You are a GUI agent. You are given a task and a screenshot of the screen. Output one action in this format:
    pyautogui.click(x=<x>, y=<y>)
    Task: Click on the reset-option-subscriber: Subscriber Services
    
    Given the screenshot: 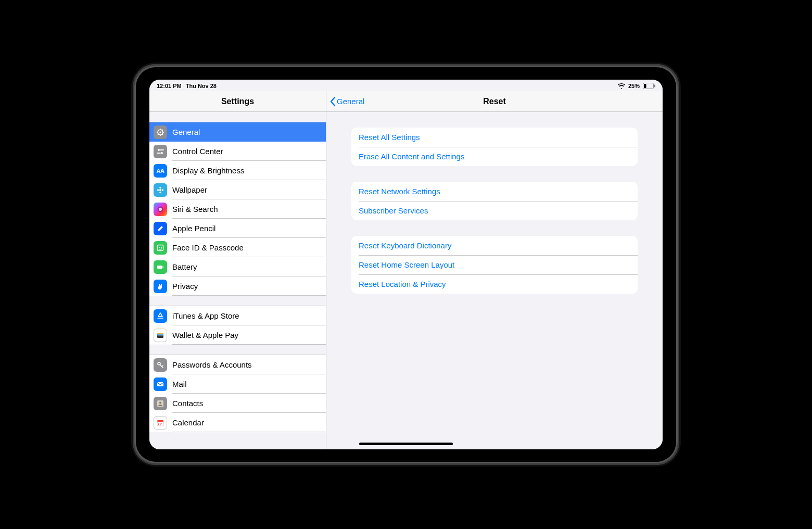 What is the action you would take?
    pyautogui.click(x=494, y=210)
    